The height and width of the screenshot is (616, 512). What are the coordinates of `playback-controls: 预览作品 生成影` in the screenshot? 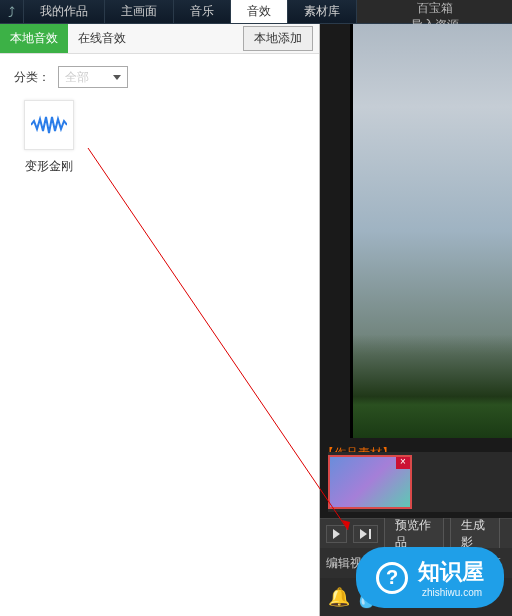 It's located at (416, 533).